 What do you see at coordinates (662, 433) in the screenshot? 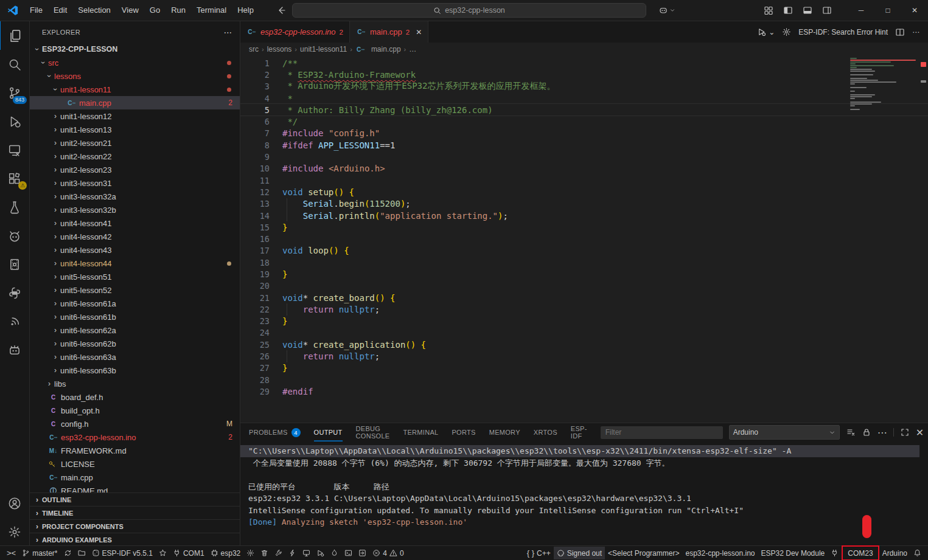
I see `output-filter-input` at bounding box center [662, 433].